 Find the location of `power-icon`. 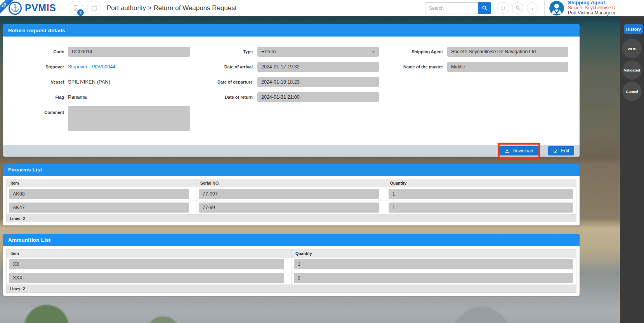

power-icon is located at coordinates (503, 8).